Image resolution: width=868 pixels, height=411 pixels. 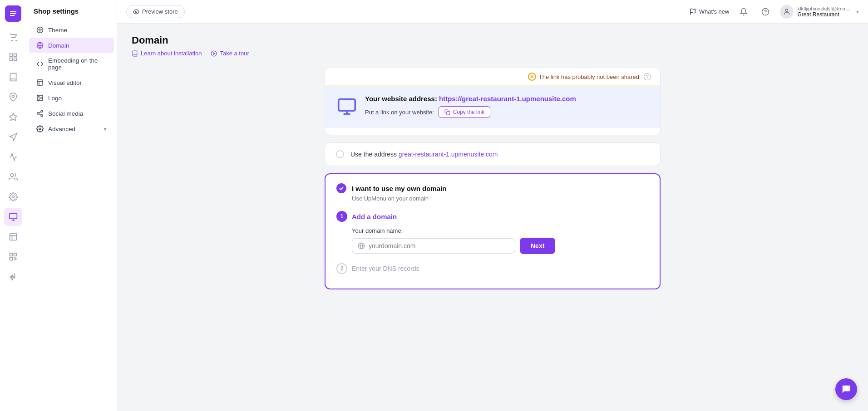 What do you see at coordinates (493, 102) in the screenshot?
I see `website-card: ✕ The link has probably not been shared …` at bounding box center [493, 102].